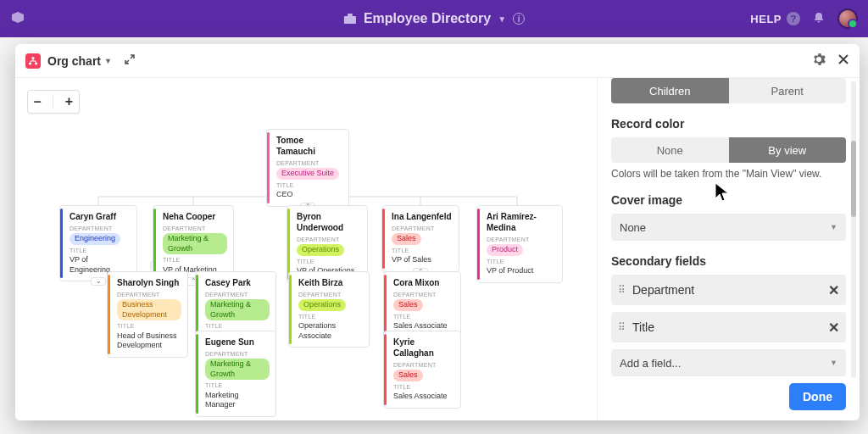  What do you see at coordinates (788, 91) in the screenshot?
I see `grouping-parent: Parent` at bounding box center [788, 91].